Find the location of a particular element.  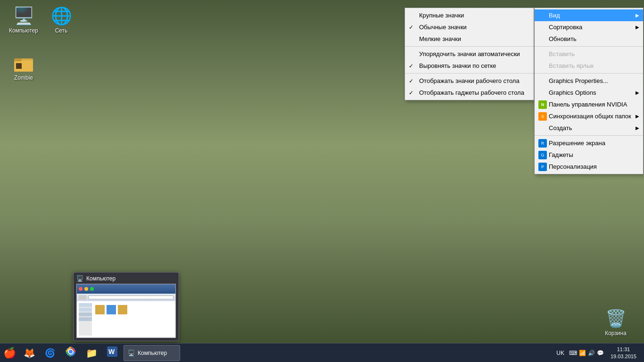

svg-text: W is located at coordinates (112, 352).